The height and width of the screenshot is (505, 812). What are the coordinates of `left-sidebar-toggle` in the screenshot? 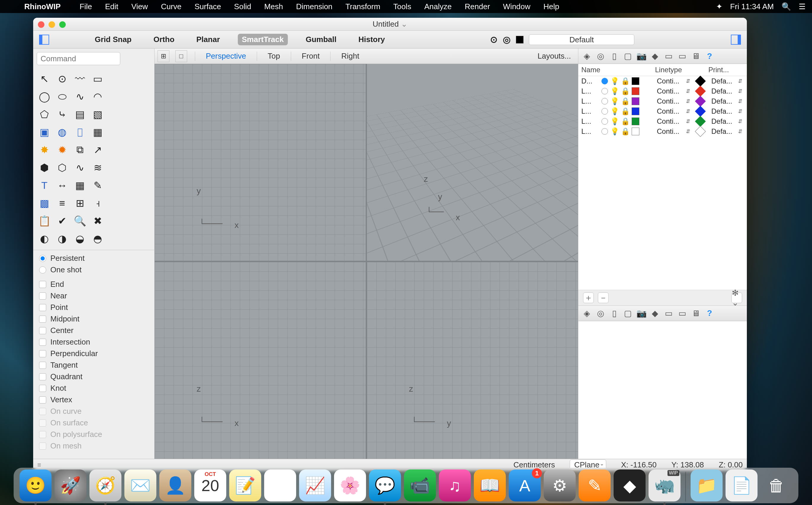 It's located at (44, 40).